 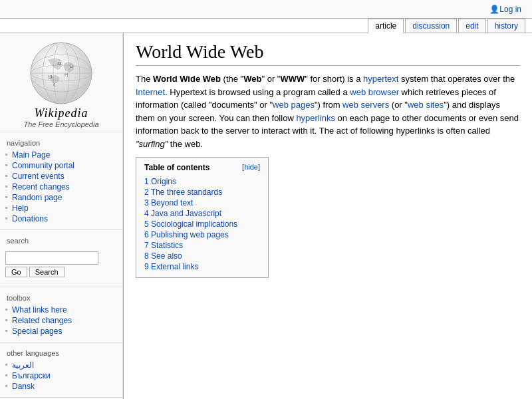 I want to click on list-item: Community portal, so click(x=61, y=166).